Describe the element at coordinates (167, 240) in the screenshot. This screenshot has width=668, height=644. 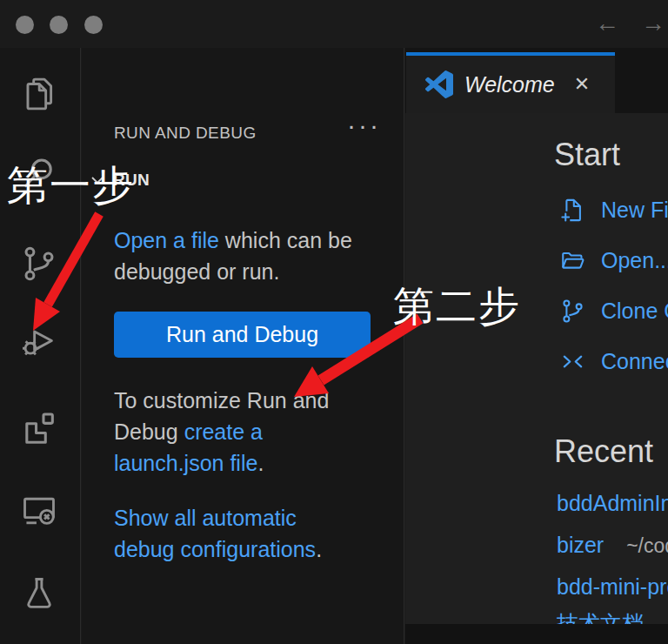
I see `open-a-file-link: Open a file` at that location.